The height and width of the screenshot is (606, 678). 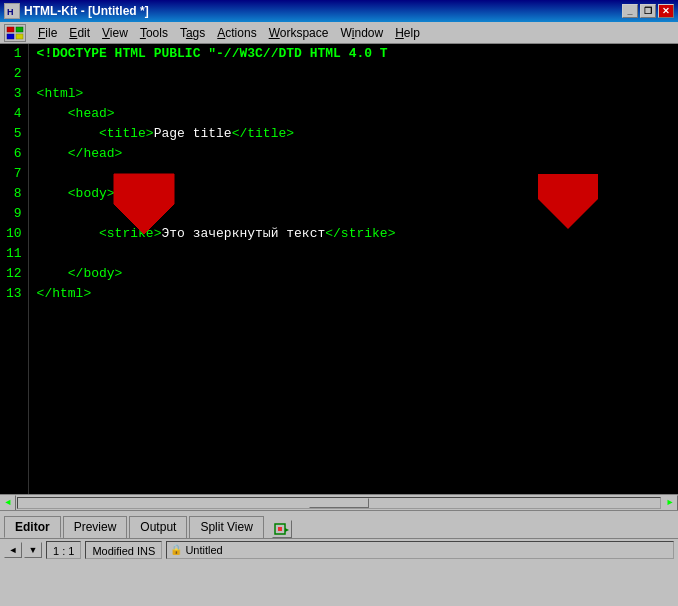 I want to click on line-num: 12, so click(x=14, y=274).